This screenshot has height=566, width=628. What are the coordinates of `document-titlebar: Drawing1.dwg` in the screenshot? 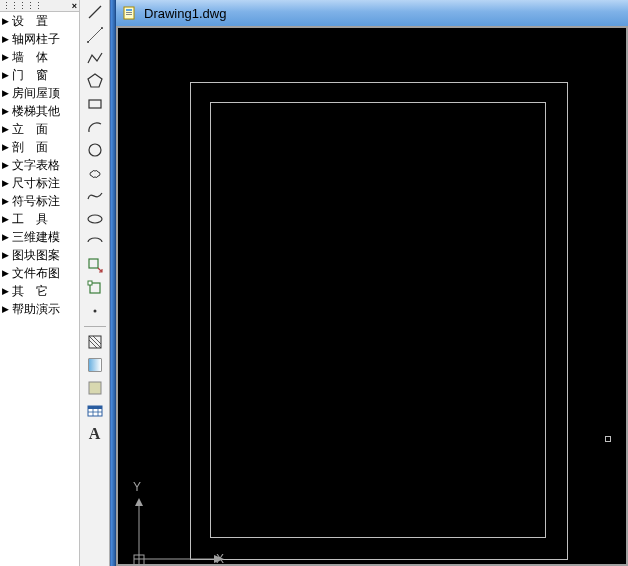 It's located at (372, 13).